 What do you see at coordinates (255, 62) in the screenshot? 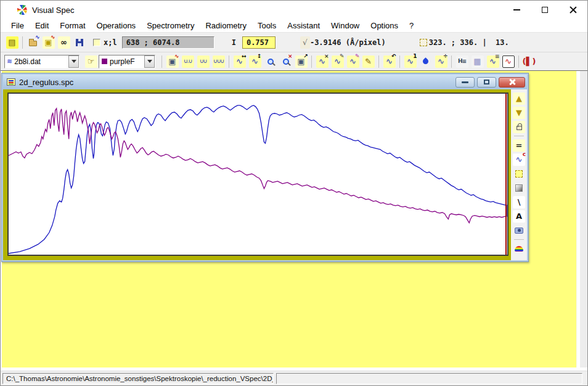
I see `shift-y-button: ∿↕` at bounding box center [255, 62].